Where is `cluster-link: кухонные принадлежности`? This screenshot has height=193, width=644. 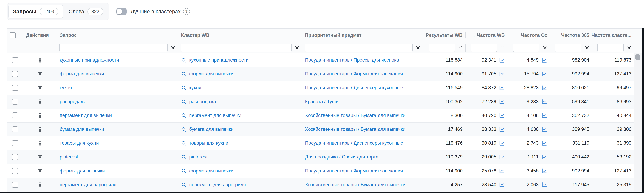
cluster-link: кухонные принадлежности is located at coordinates (219, 60).